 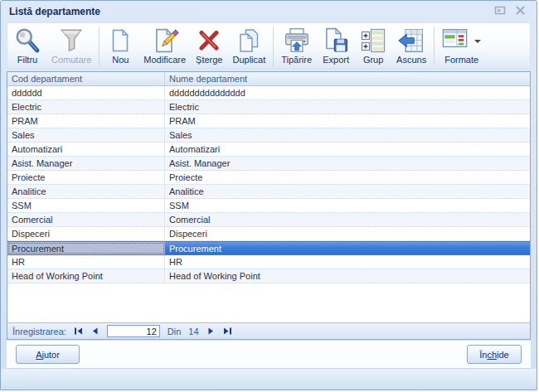 I want to click on close-x-icon, so click(x=521, y=12).